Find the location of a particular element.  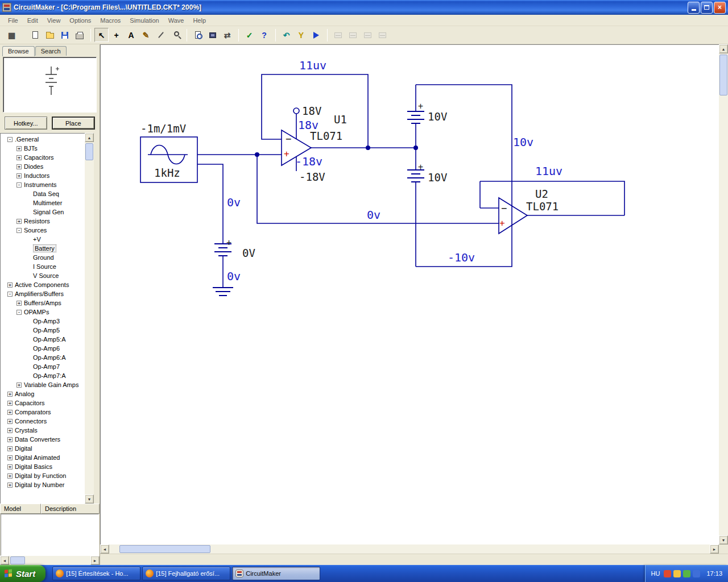

menu-file: File is located at coordinates (13, 20).